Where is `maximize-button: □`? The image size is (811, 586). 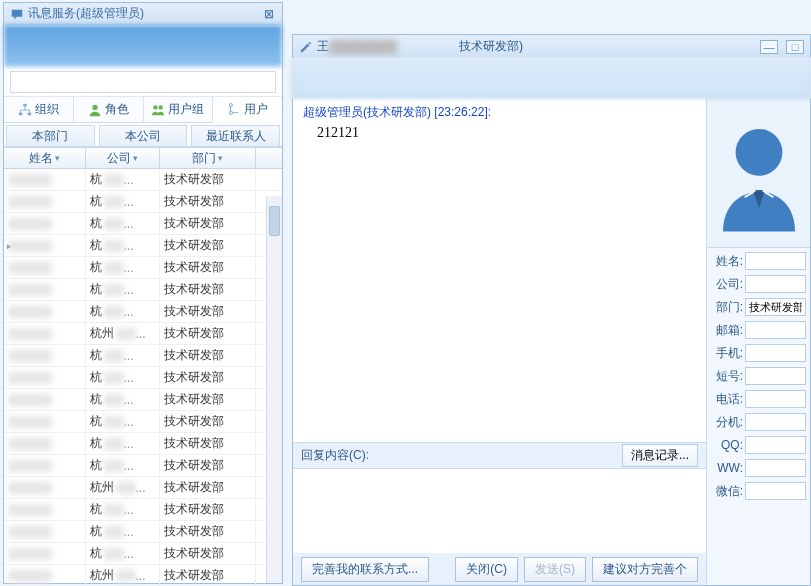 maximize-button: □ is located at coordinates (795, 47).